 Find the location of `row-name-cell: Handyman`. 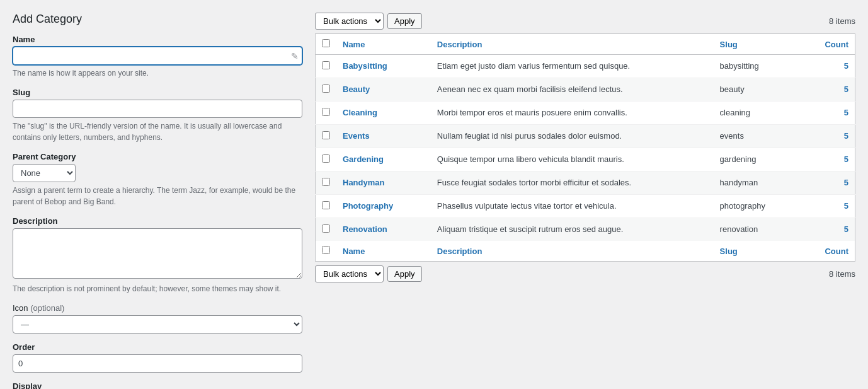

row-name-cell: Handyman is located at coordinates (384, 183).